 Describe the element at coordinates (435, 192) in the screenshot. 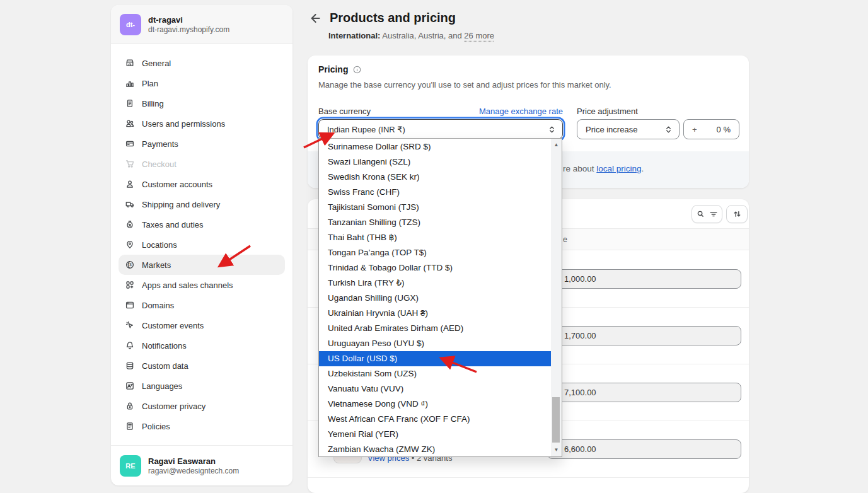

I see `currency-option: Swiss Franc (CHF)` at that location.